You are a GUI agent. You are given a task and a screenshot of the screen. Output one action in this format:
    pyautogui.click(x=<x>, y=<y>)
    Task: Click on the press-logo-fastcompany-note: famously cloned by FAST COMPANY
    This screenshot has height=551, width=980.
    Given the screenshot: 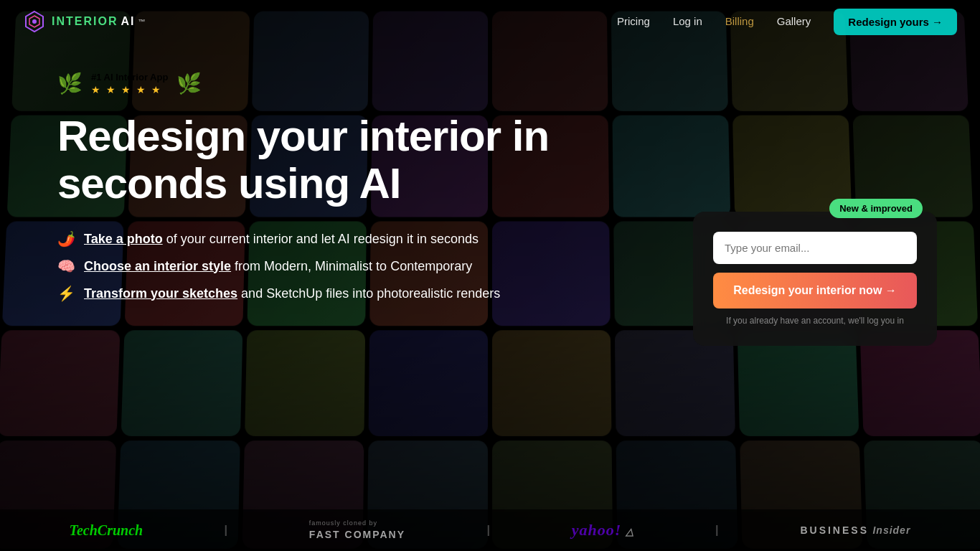 What is the action you would take?
    pyautogui.click(x=357, y=530)
    